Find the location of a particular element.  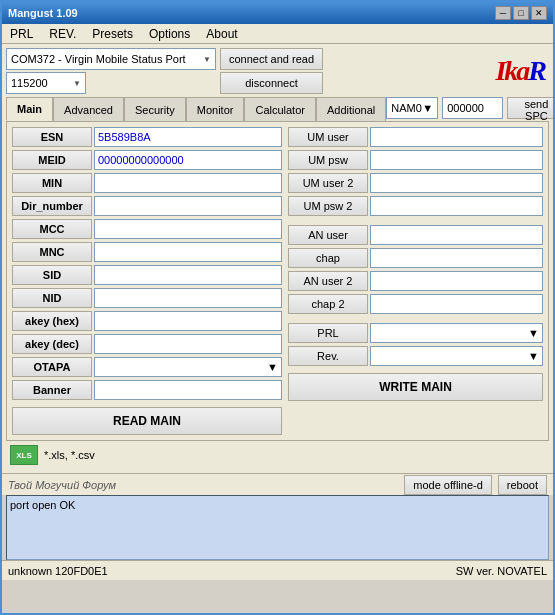

otapa-arrow-icon: ▼ is located at coordinates (272, 367).